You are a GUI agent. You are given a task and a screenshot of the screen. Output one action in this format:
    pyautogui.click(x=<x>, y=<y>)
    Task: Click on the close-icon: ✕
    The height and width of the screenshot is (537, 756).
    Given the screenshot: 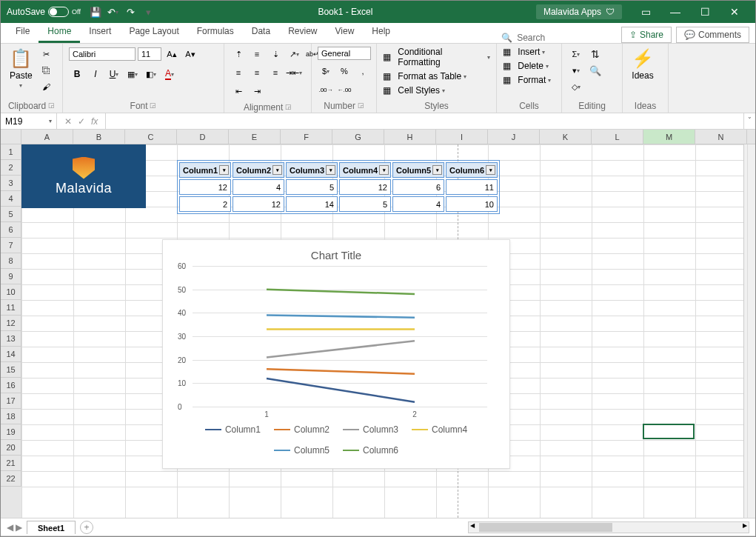 What is the action you would take?
    pyautogui.click(x=735, y=12)
    